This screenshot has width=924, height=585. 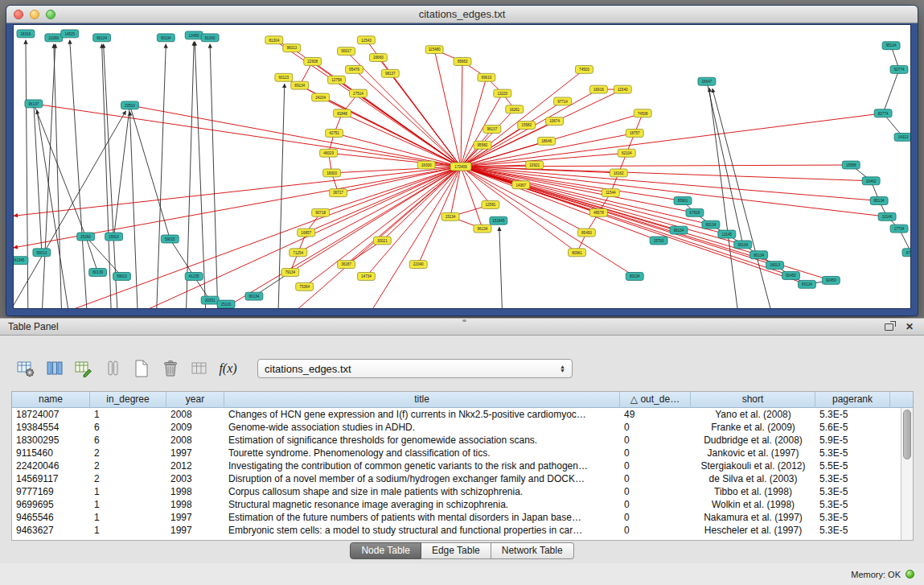 What do you see at coordinates (382, 241) in the screenshot?
I see `graph-node: 30021` at bounding box center [382, 241].